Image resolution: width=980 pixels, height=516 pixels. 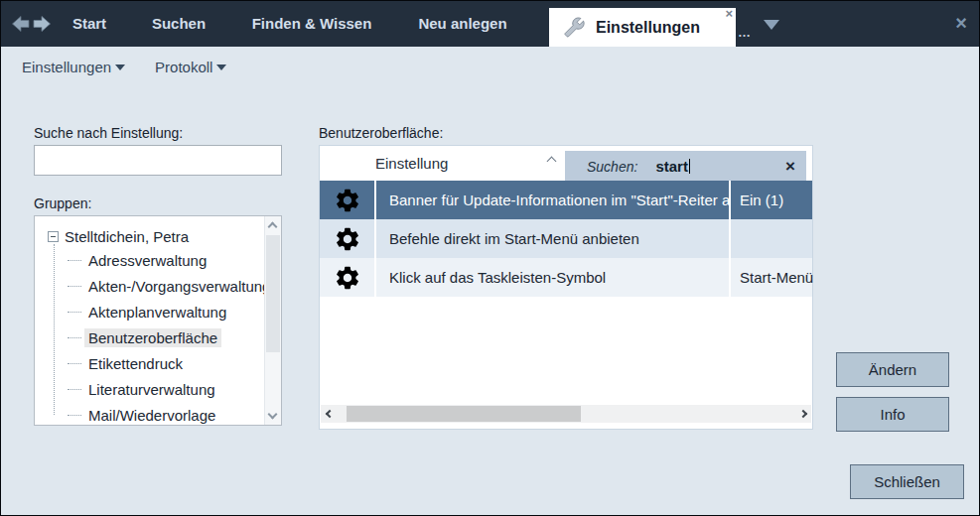 What do you see at coordinates (42, 24) in the screenshot?
I see `forward-arrow-icon` at bounding box center [42, 24].